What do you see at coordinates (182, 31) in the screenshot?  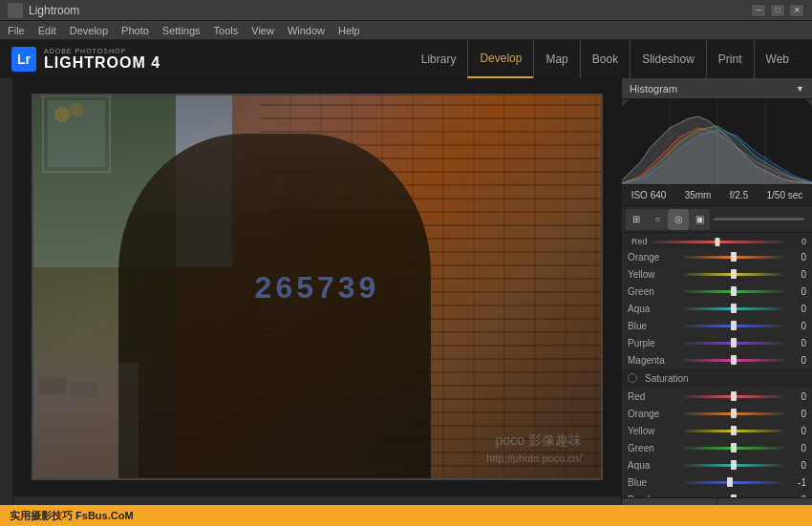 I see `menu-settings: Settings` at bounding box center [182, 31].